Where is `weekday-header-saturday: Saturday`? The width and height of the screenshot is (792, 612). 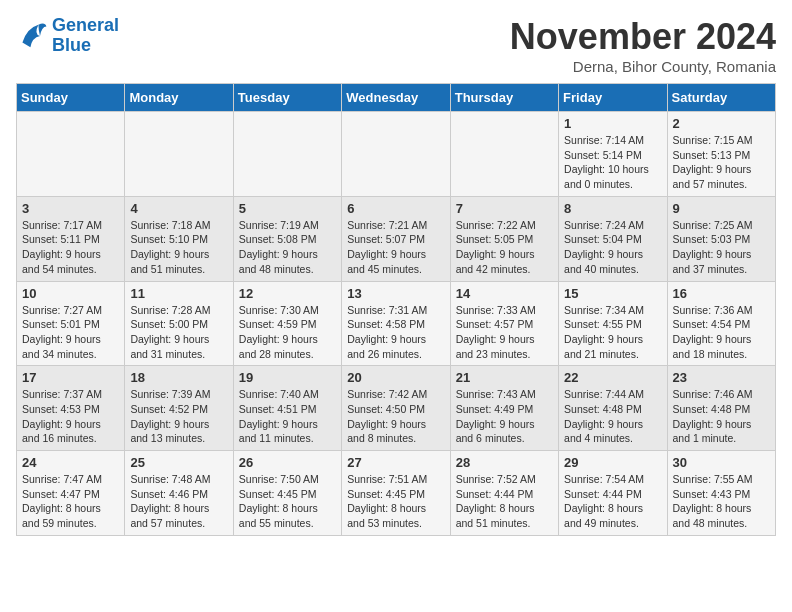
weekday-header-saturday: Saturday is located at coordinates (721, 98).